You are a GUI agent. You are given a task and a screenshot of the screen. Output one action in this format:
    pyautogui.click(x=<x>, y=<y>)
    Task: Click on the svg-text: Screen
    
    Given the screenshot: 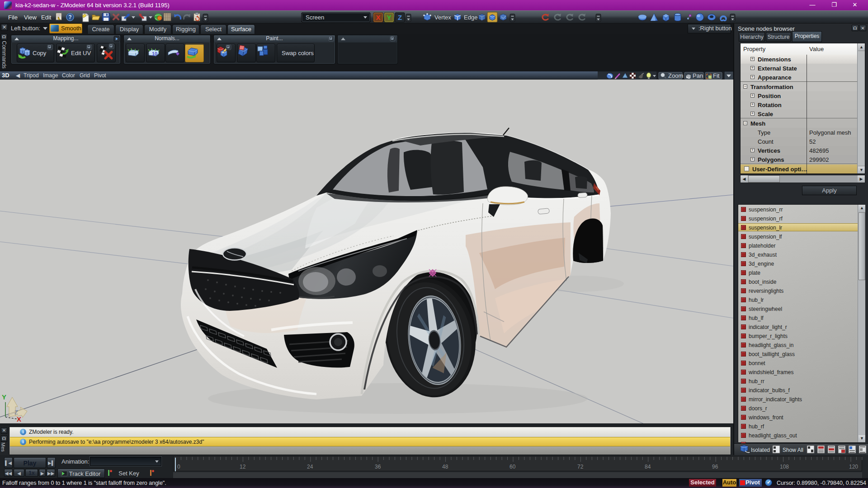 What is the action you would take?
    pyautogui.click(x=315, y=17)
    